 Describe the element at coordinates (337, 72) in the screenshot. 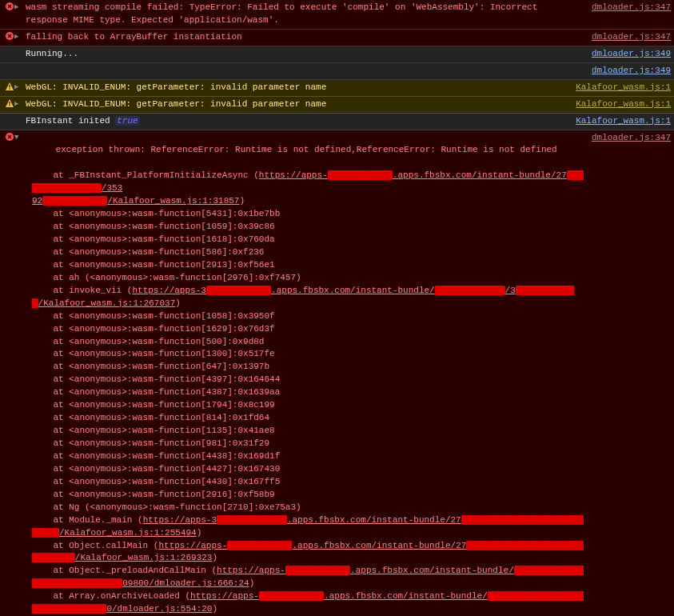

I see `console-row: dmloader.js:349` at that location.